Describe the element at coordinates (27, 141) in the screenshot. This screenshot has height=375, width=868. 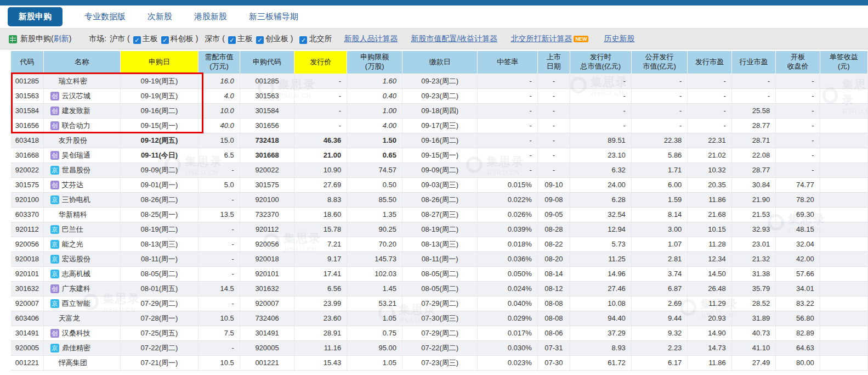
I see `cell-code: 603418` at that location.